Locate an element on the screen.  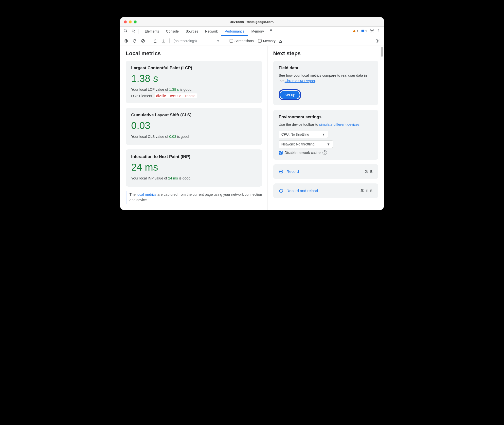
scrollbar-thumb is located at coordinates (382, 52).